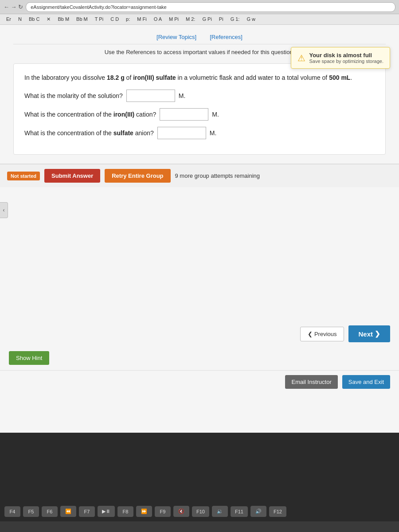 The image size is (399, 532). I want to click on tab-pi: T Pi, so click(99, 20).